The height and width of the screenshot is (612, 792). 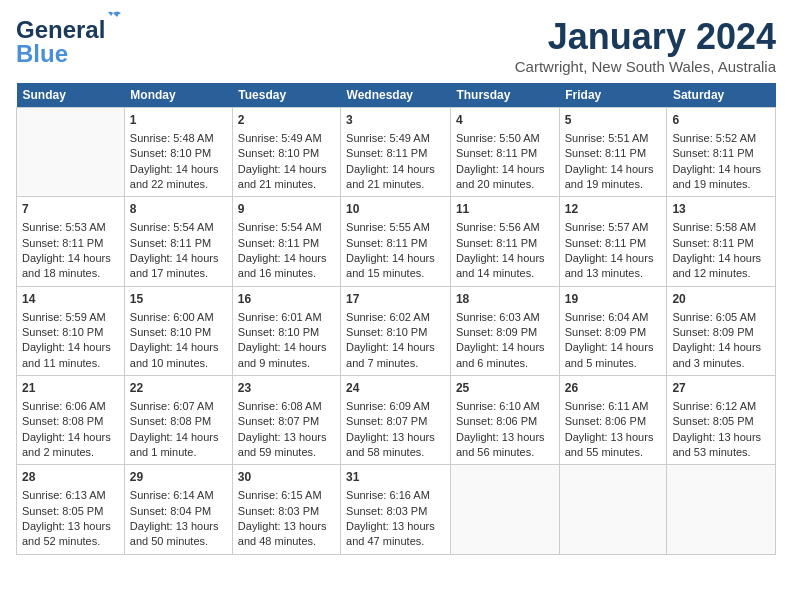 I want to click on daylight-text: Daylight: 14 hours and 20 minutes., so click(x=500, y=176).